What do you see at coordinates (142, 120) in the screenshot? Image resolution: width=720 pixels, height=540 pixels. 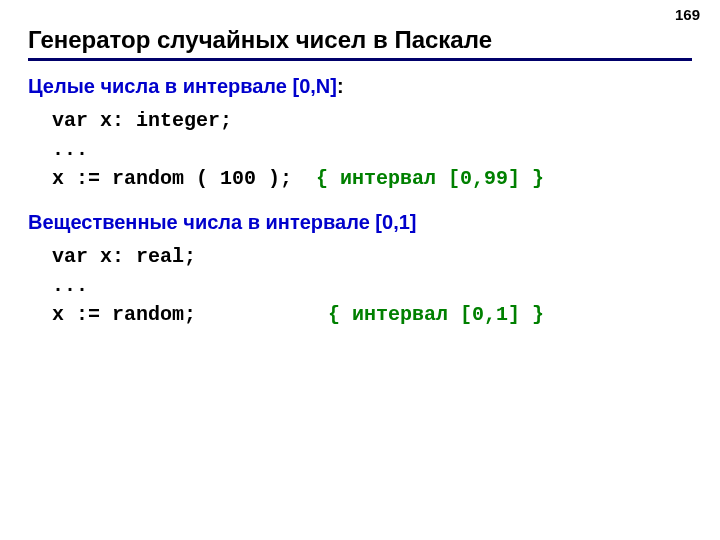 I see `code1-line1: var x: integer;` at bounding box center [142, 120].